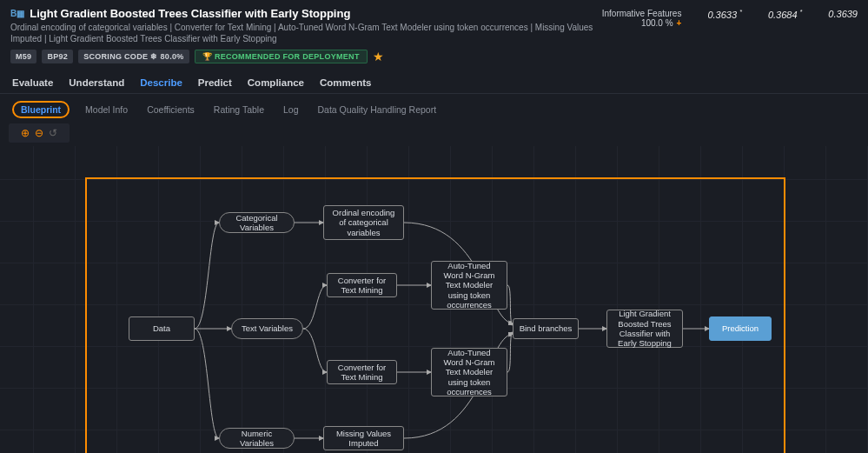 Image resolution: width=868 pixels, height=453 pixels. What do you see at coordinates (106, 110) in the screenshot?
I see `subtab-model-info: Model Info` at bounding box center [106, 110].